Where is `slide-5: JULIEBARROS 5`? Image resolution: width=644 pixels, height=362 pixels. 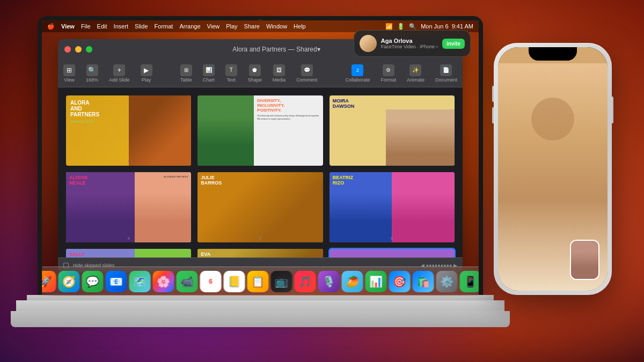 slide-5: JULIEBARROS 5 is located at coordinates (260, 207).